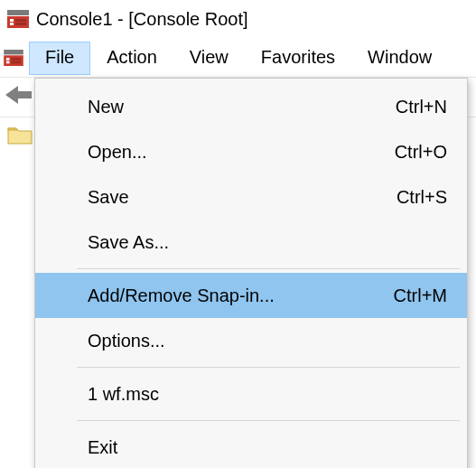 This screenshot has width=476, height=468. Describe the element at coordinates (251, 152) in the screenshot. I see `menu-item-open: Open... Ctrl+O` at that location.